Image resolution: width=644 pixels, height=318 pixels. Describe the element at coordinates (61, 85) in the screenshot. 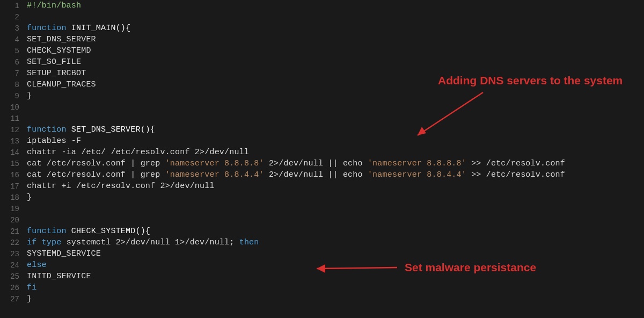

I see `code-content: CLEANUP_TRACES` at that location.